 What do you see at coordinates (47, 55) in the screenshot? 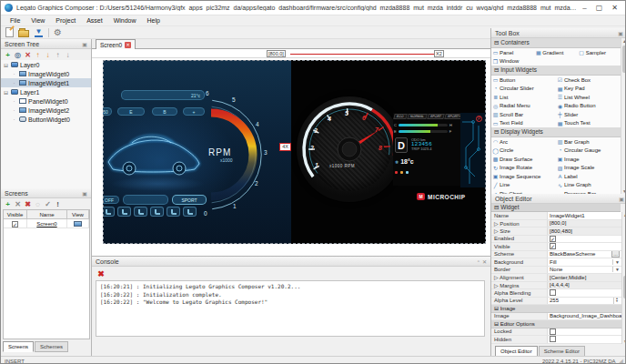
I see `move-down-icon: ↓` at bounding box center [47, 55].